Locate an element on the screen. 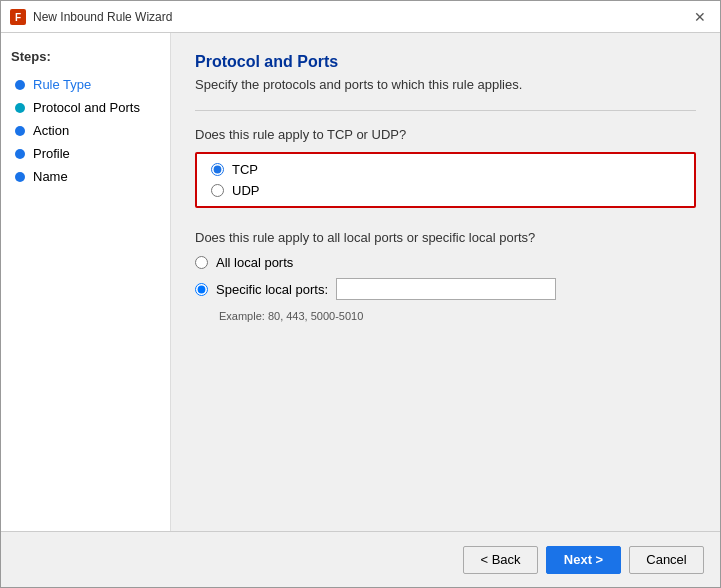  cancel-button: Cancel is located at coordinates (666, 560).